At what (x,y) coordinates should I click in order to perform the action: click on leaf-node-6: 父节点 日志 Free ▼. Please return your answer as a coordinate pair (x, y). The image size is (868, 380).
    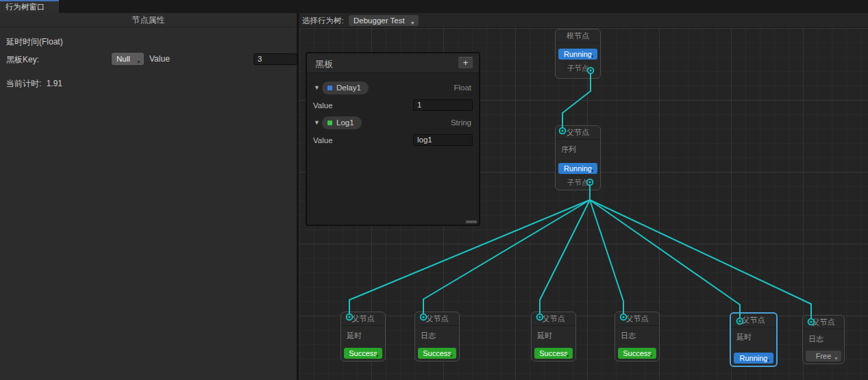
    Looking at the image, I should click on (823, 340).